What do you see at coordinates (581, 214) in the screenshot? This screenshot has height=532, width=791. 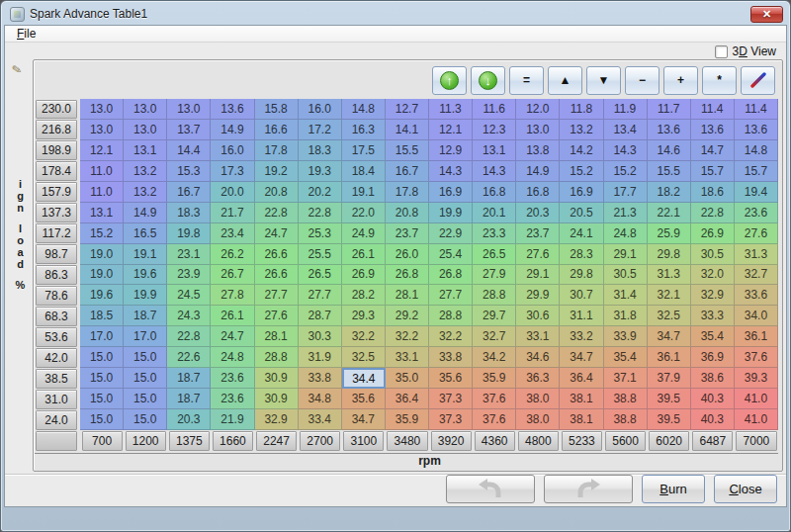 I see `table-cell: 20.5` at bounding box center [581, 214].